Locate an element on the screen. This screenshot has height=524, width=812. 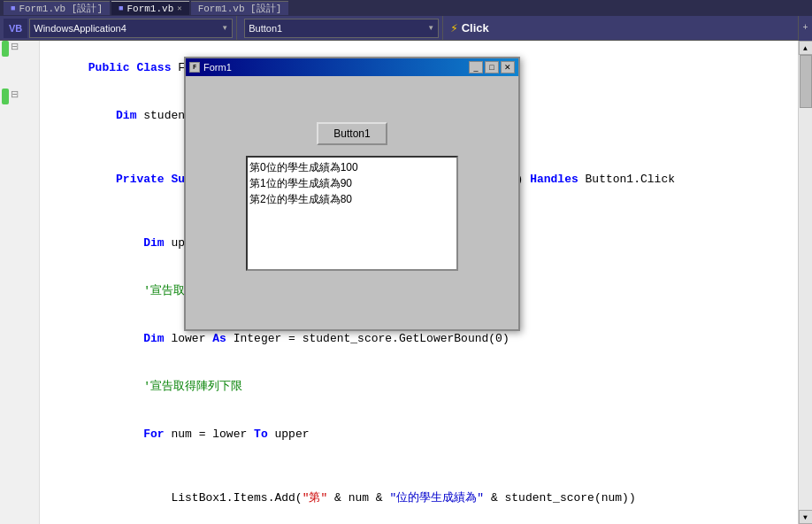
tab-icon-2: ■ is located at coordinates (120, 9).